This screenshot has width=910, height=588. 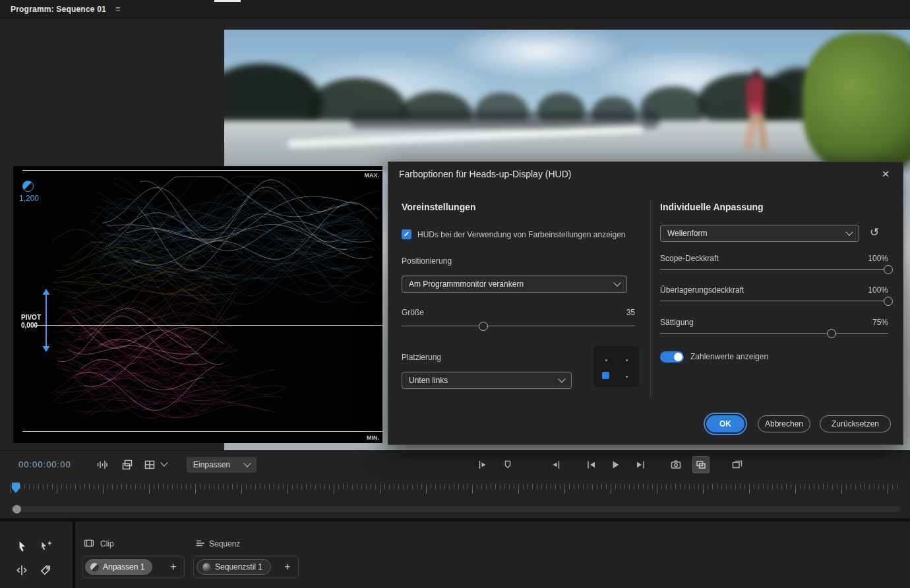 I want to click on scope-max-line, so click(x=202, y=170).